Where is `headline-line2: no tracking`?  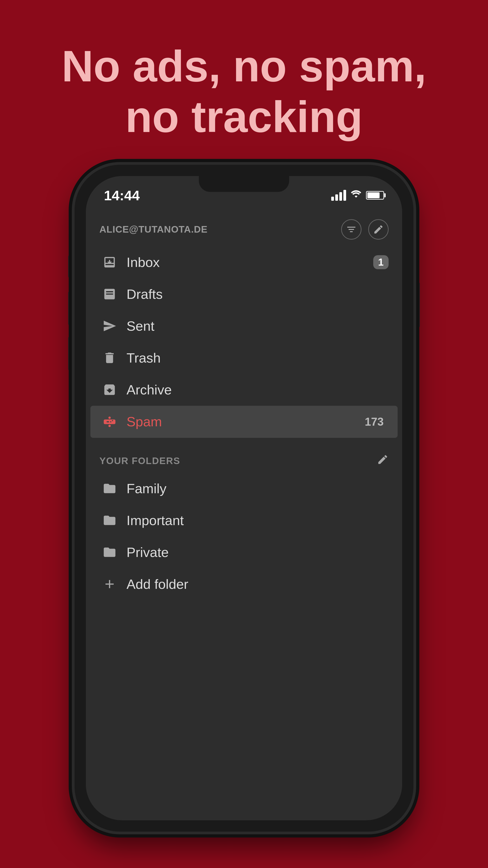 headline-line2: no tracking is located at coordinates (244, 117).